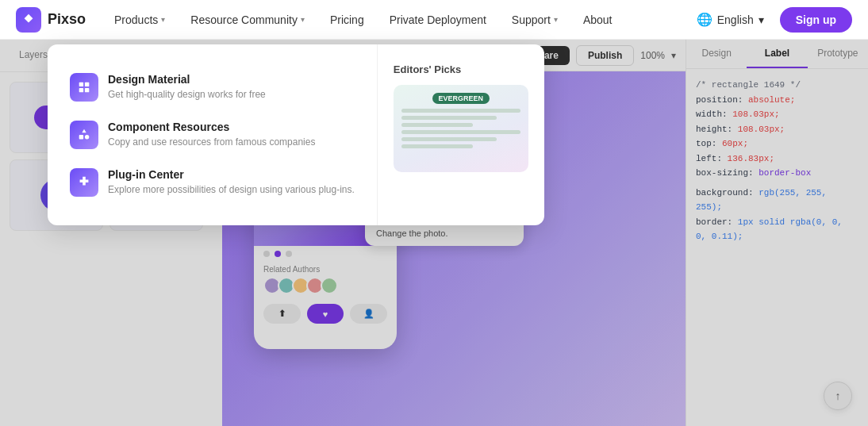 The width and height of the screenshot is (868, 426). I want to click on resource-community-arrow-icon: ▾, so click(303, 19).